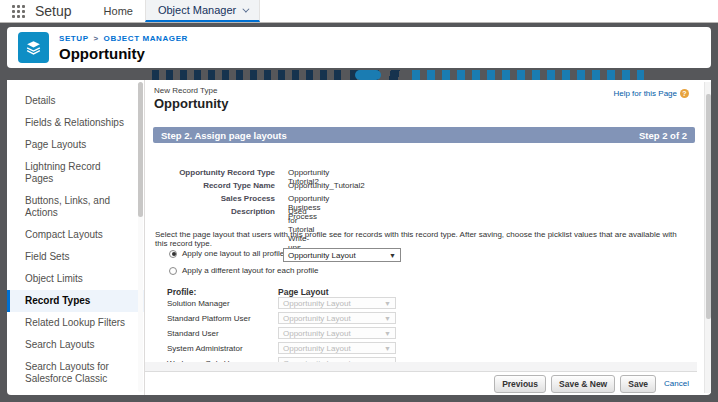 This screenshot has height=402, width=718. I want to click on help-link-label: Help for this Page, so click(645, 94).